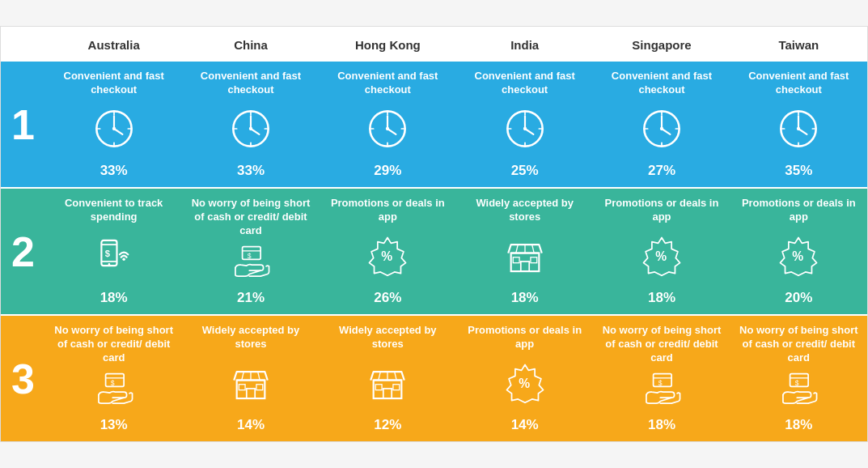 This screenshot has width=868, height=468. Describe the element at coordinates (798, 298) in the screenshot. I see `rank-2-pct-5: 20%` at that location.